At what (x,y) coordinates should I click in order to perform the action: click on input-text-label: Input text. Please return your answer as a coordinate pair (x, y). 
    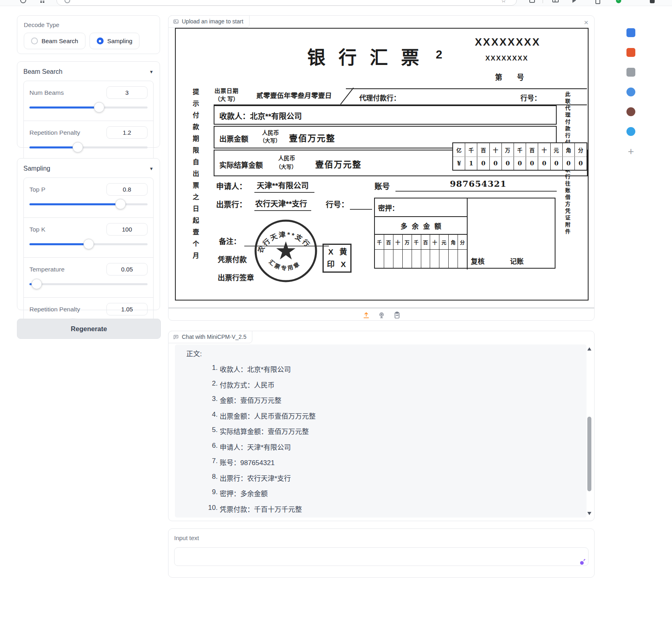
    Looking at the image, I should click on (187, 538).